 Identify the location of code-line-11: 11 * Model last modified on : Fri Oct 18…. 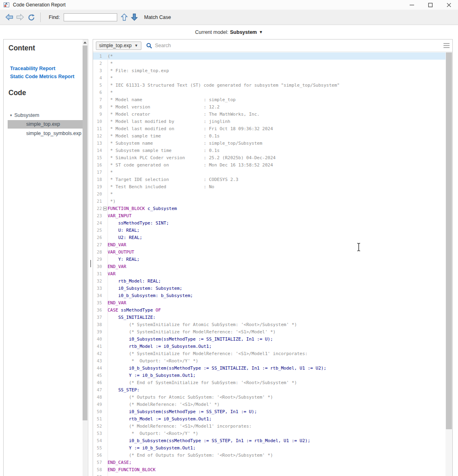
(269, 129).